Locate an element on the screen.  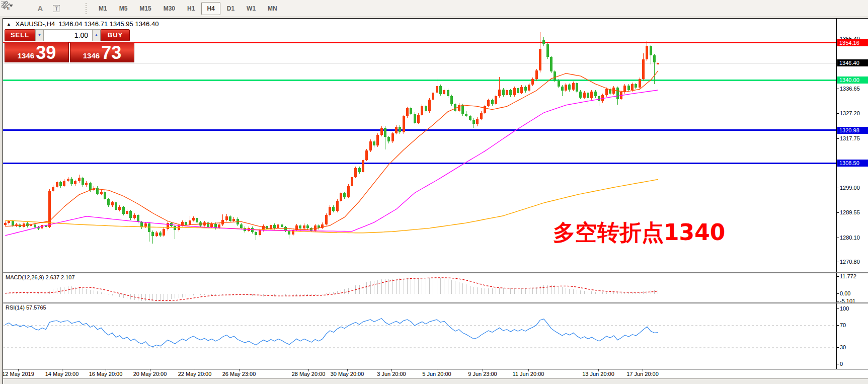
macd-tick-label: 0.00 is located at coordinates (845, 293).